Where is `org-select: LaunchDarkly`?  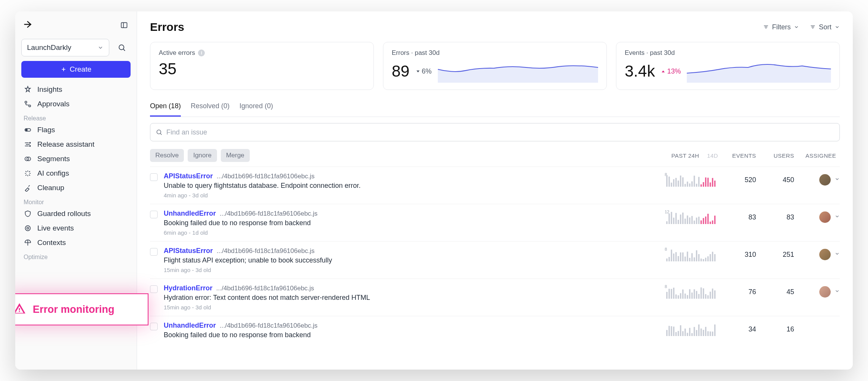
org-select: LaunchDarkly is located at coordinates (65, 48).